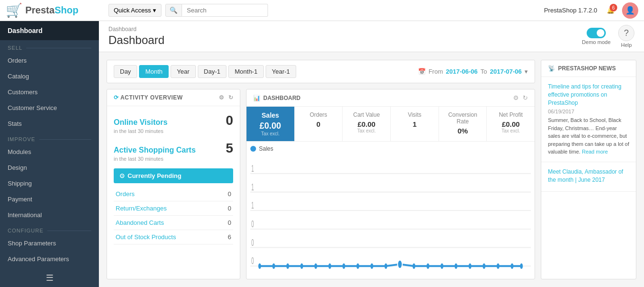 This screenshot has width=644, height=287. Describe the element at coordinates (595, 152) in the screenshot. I see `read-more-0: Read more` at that location.